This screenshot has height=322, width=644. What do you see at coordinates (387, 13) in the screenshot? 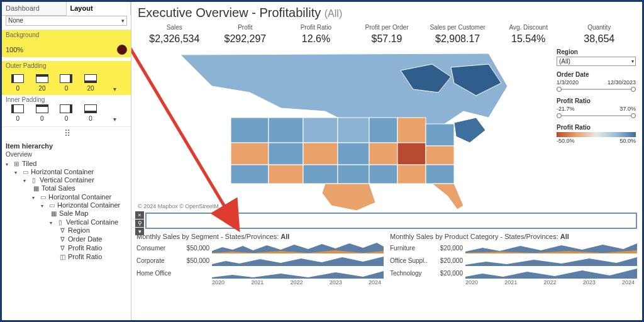
I see `dashboard-title: Executive Overview - Profitability (All)` at bounding box center [387, 13].